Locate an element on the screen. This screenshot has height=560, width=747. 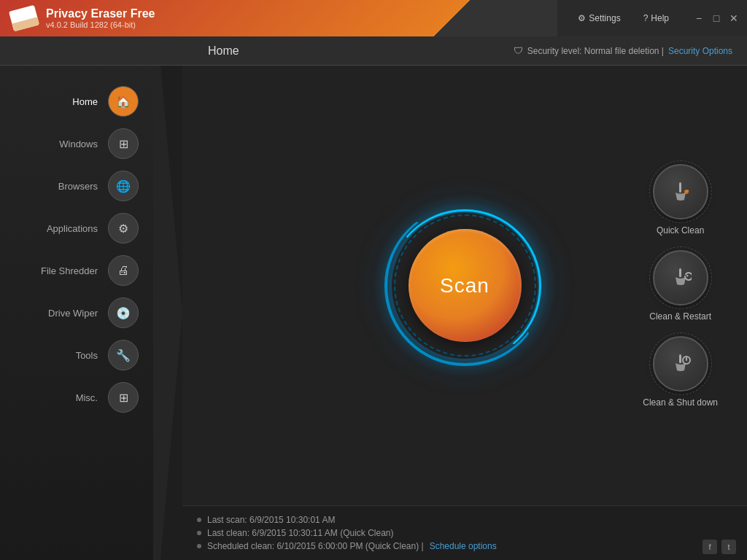
security-options-link: Security Options is located at coordinates (700, 51).